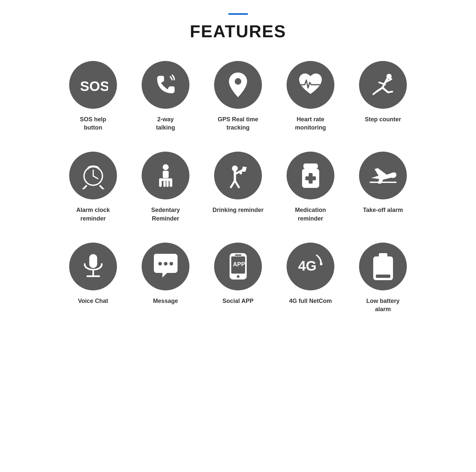 Image resolution: width=476 pixels, height=472 pixels. Describe the element at coordinates (383, 119) in the screenshot. I see `step-label: Step counter` at that location.